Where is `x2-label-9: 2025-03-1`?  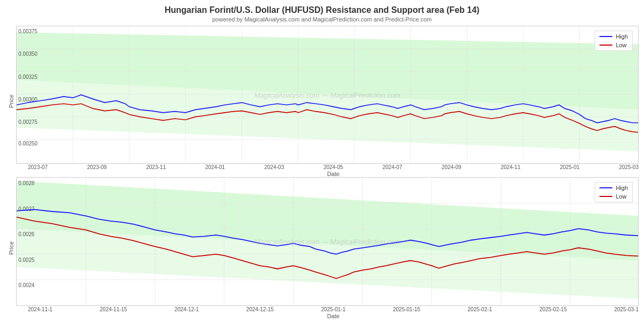
x2-label-9: 2025-03-1 is located at coordinates (626, 309).